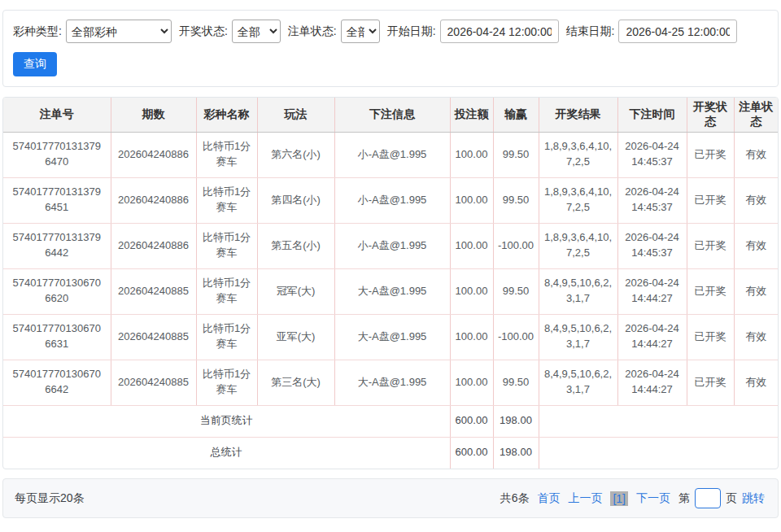  What do you see at coordinates (500, 31) in the screenshot?
I see `start-date-input` at bounding box center [500, 31].